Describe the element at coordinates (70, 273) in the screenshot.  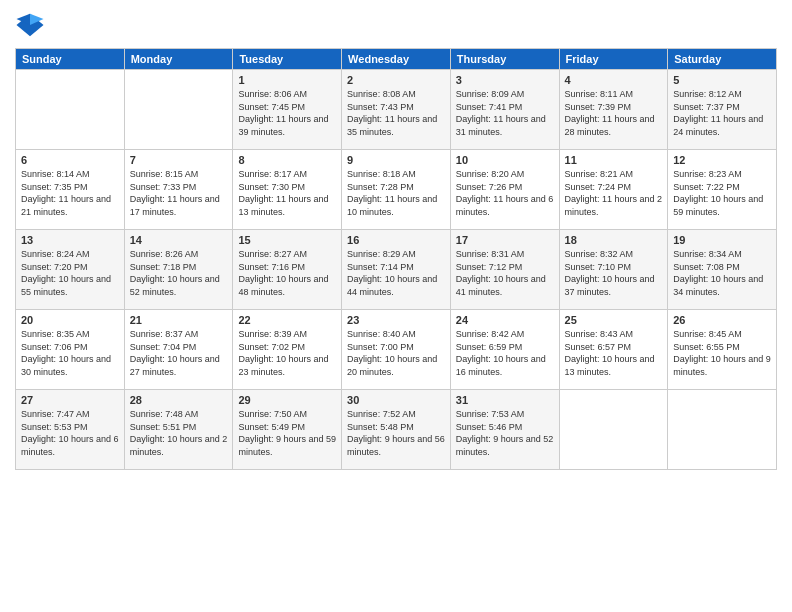
I see `day-info: Sunrise: 8:24 AM Sunset: 7:20 PM Dayligh…` at that location.